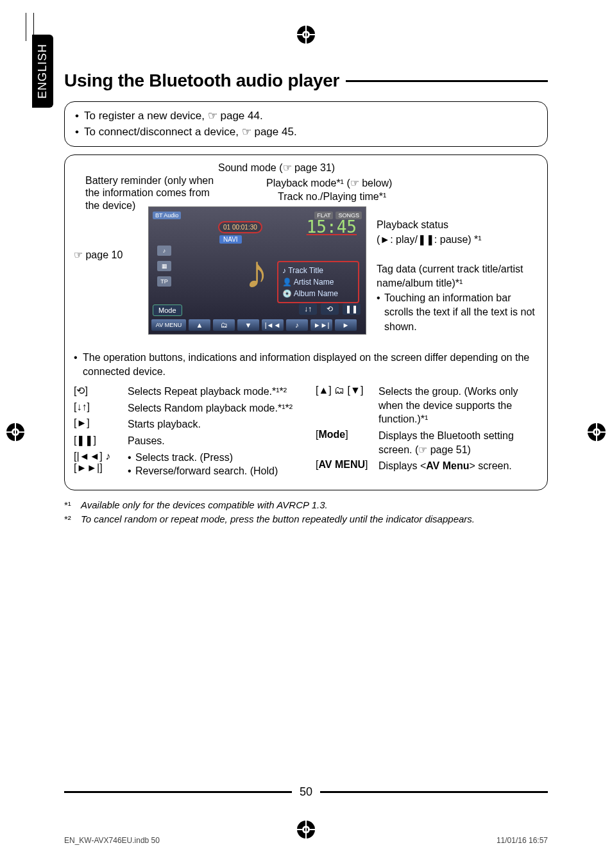 The height and width of the screenshot is (868, 612). What do you see at coordinates (26, 27) in the screenshot?
I see `crop-mark` at bounding box center [26, 27].